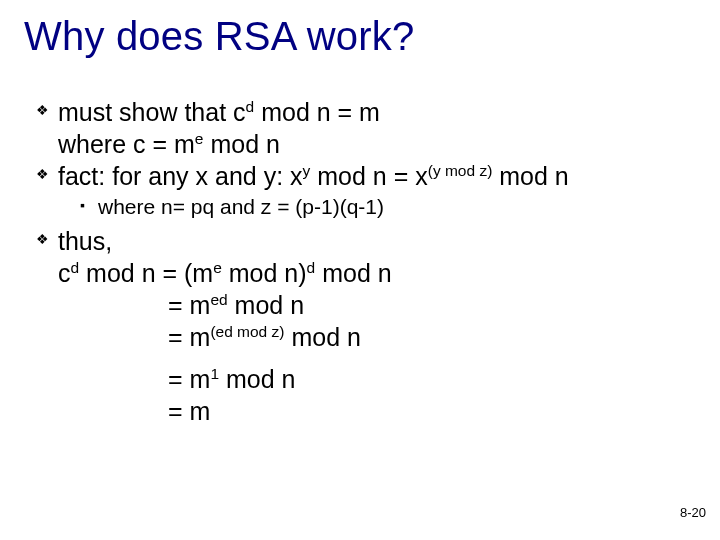  What do you see at coordinates (368, 176) in the screenshot?
I see `text: mod n = x` at bounding box center [368, 176].